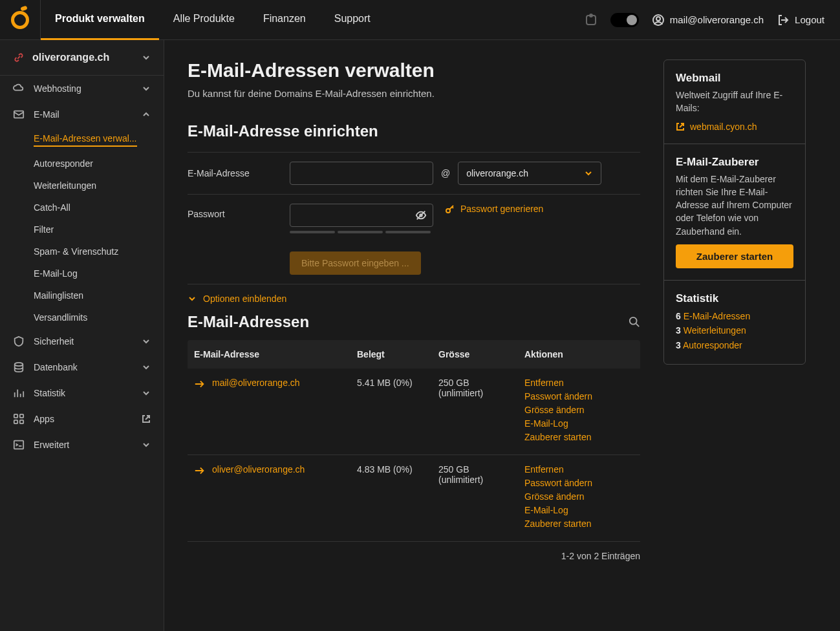  Describe the element at coordinates (475, 412) in the screenshot. I see `cell-size: 250 GB(unlimitiert)` at that location.